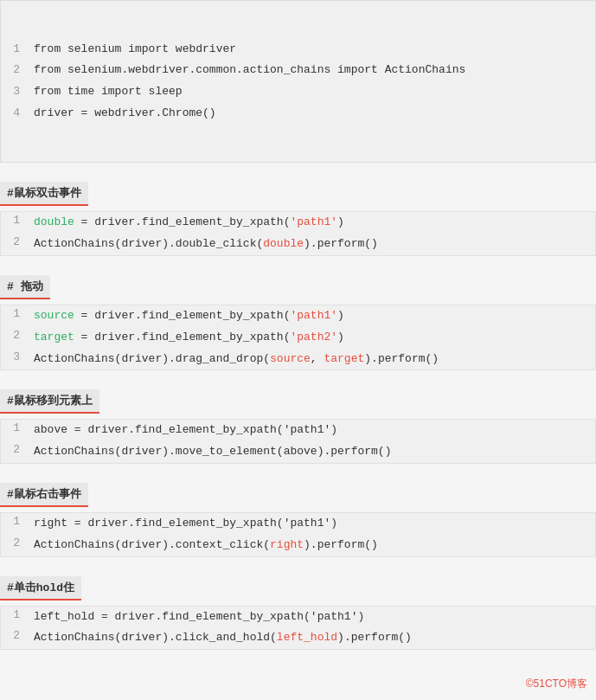 The image size is (596, 700). I want to click on code-row: 2 target = driver.find_element_by_xpath(…, so click(298, 337).